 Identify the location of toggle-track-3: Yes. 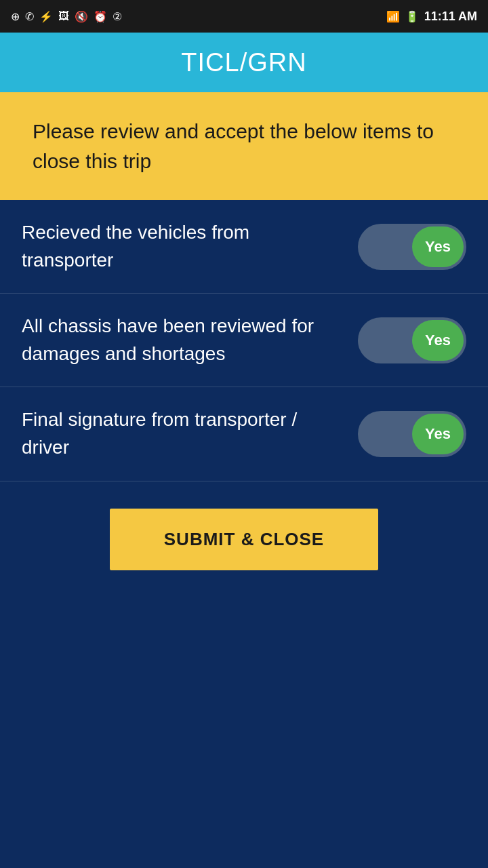
(412, 434).